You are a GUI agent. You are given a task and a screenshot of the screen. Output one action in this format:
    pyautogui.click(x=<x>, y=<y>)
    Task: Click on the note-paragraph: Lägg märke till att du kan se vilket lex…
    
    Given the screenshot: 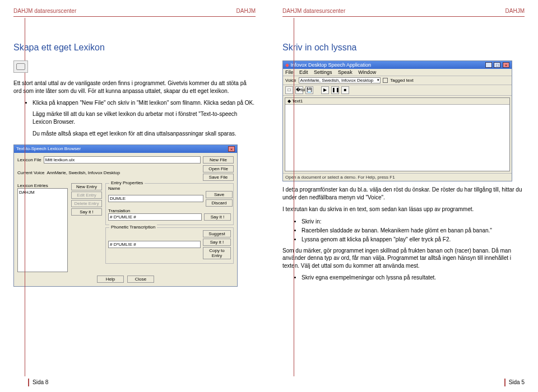 What is the action you would take?
    pyautogui.click(x=144, y=118)
    